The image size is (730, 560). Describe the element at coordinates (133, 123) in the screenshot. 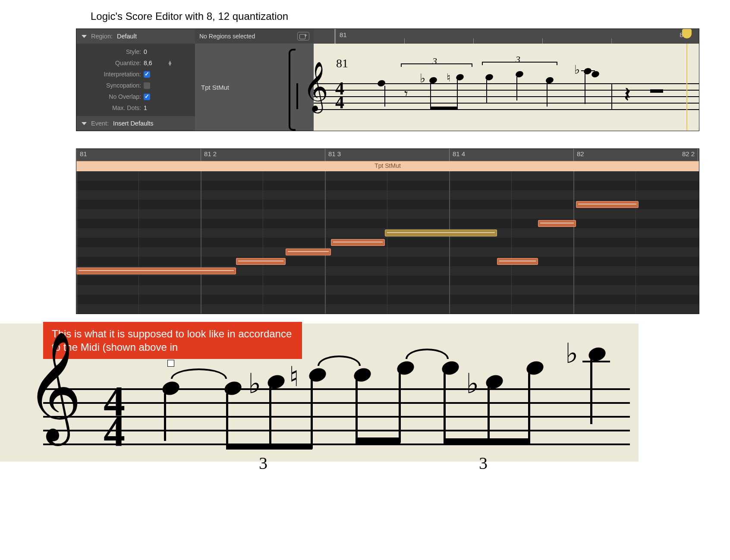

I see `event-value: Insert Defaults` at that location.